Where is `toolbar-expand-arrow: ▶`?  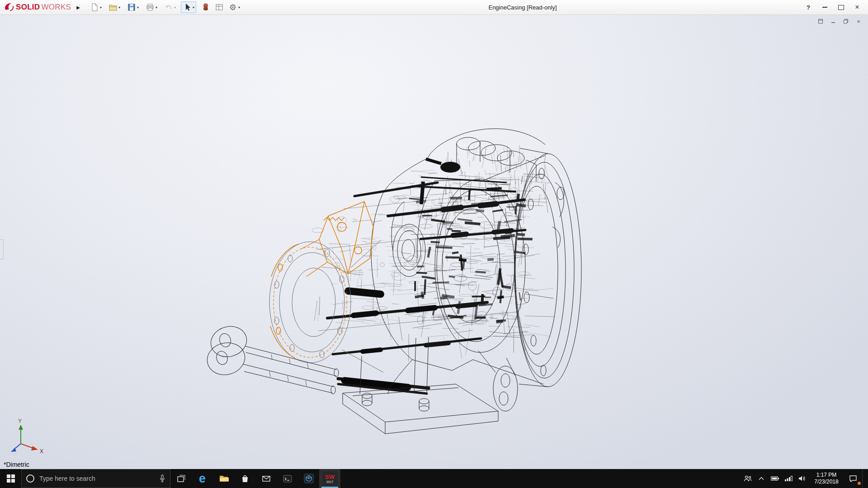 toolbar-expand-arrow: ▶ is located at coordinates (78, 7).